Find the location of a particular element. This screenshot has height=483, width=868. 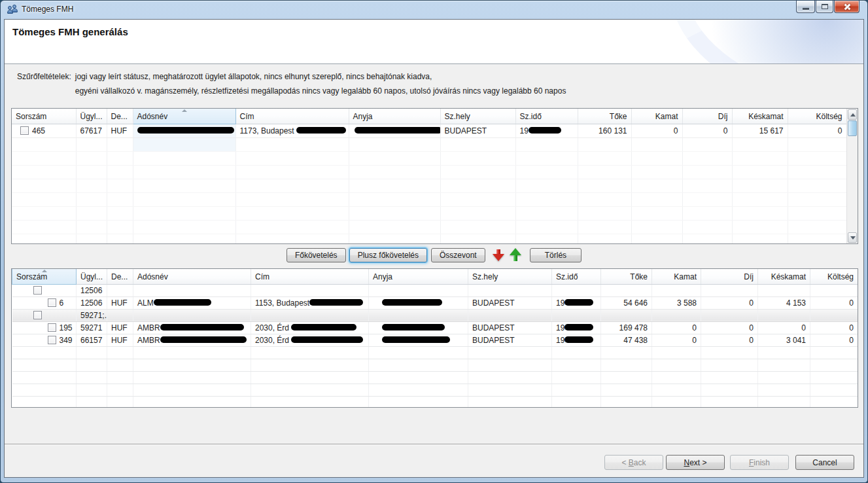

wizard-footer: < Back Next > Finish Cancel is located at coordinates (434, 461).